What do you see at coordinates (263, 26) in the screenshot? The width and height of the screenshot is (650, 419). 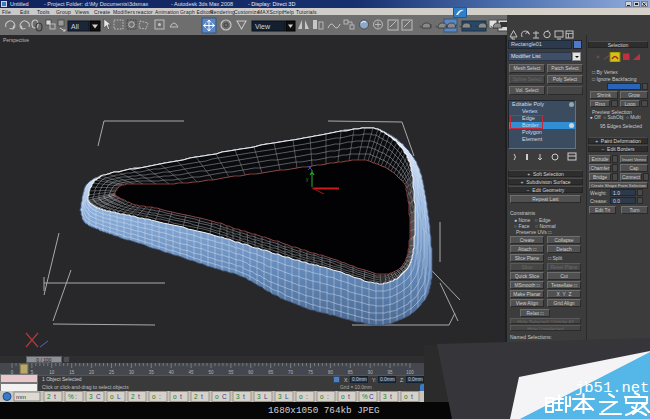 I see `svg-text: View` at bounding box center [263, 26].